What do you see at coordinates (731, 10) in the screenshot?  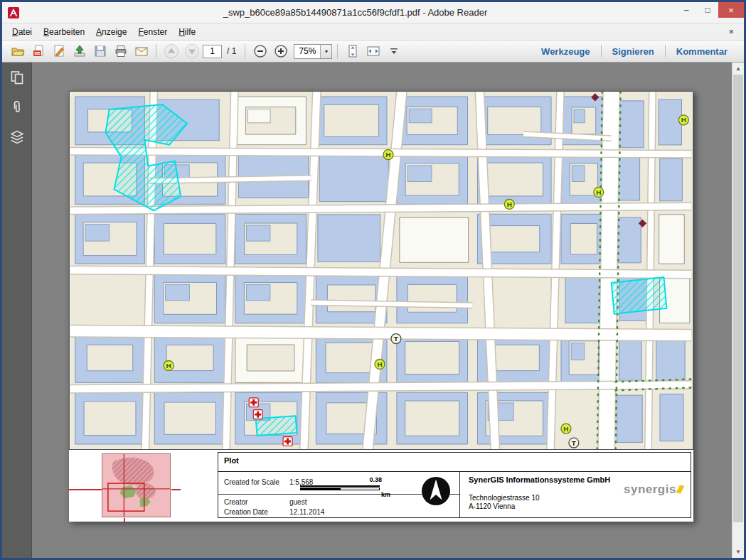 I see `close-button: ×` at bounding box center [731, 10].